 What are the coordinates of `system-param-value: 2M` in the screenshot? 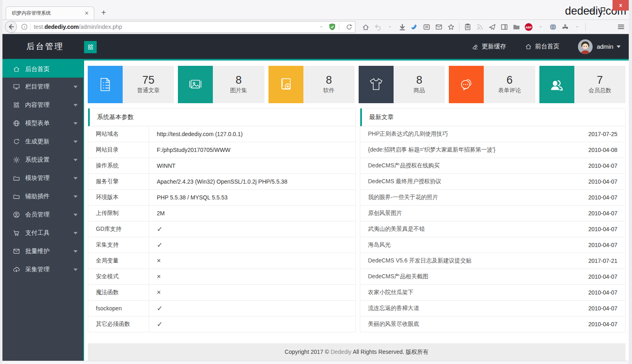 It's located at (157, 213).